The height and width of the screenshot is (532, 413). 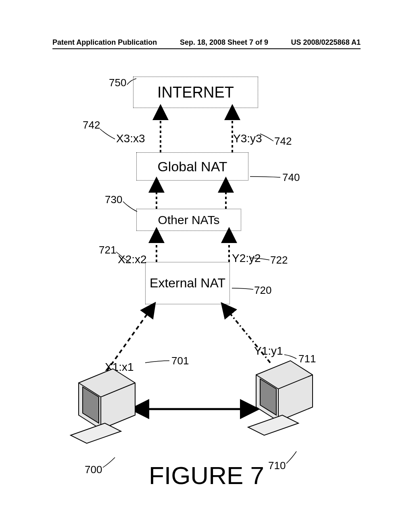 What do you see at coordinates (326, 43) in the screenshot?
I see `header-right: US 2008/0225868 A1` at bounding box center [326, 43].